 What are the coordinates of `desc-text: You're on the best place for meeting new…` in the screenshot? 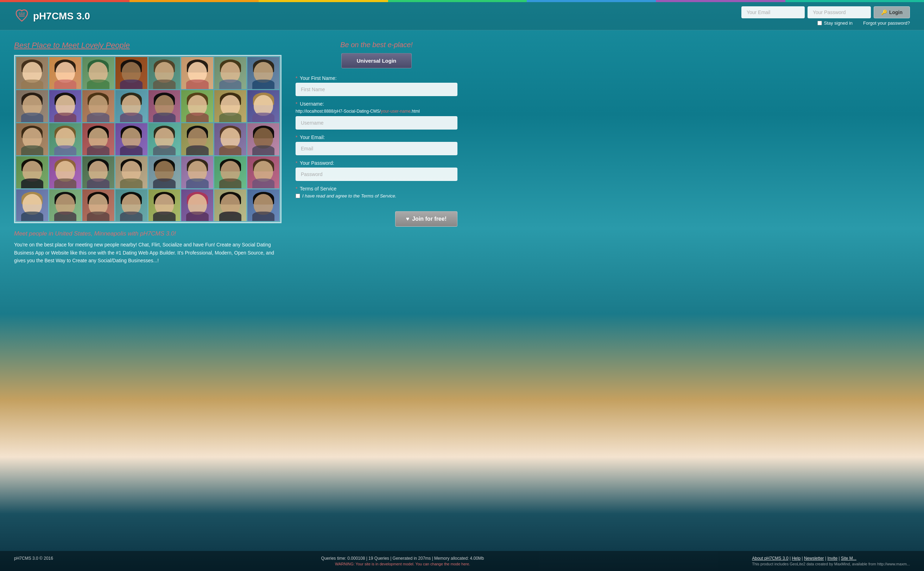 It's located at (148, 253).